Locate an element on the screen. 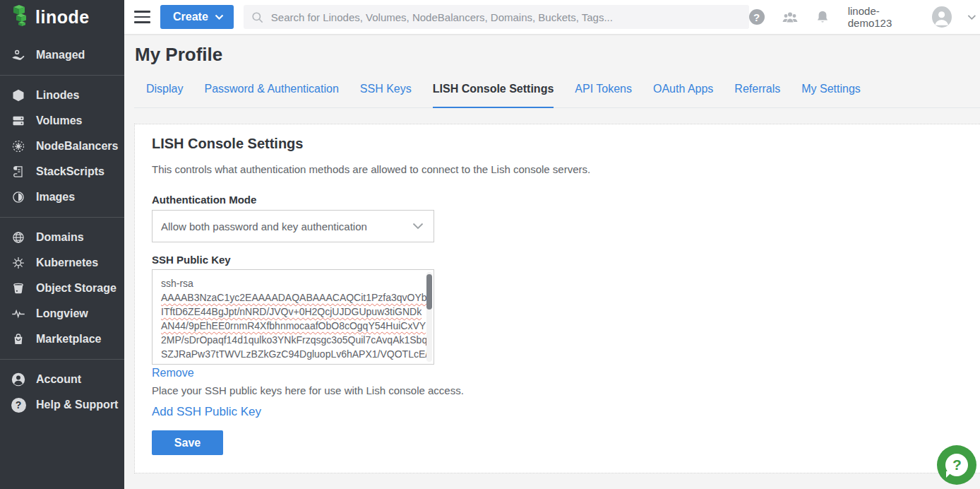 This screenshot has width=980, height=489. linode-logo-text: linode is located at coordinates (62, 17).